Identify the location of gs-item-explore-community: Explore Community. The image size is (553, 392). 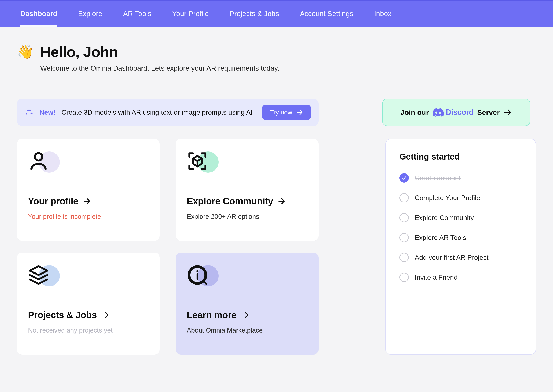
(461, 218).